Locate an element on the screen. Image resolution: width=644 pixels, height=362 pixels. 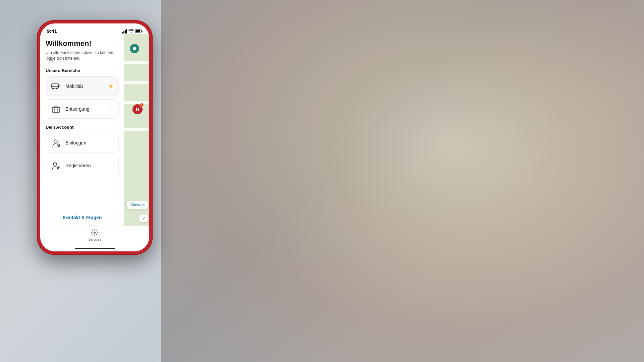
einloggen-label: Einloggen is located at coordinates (90, 143).